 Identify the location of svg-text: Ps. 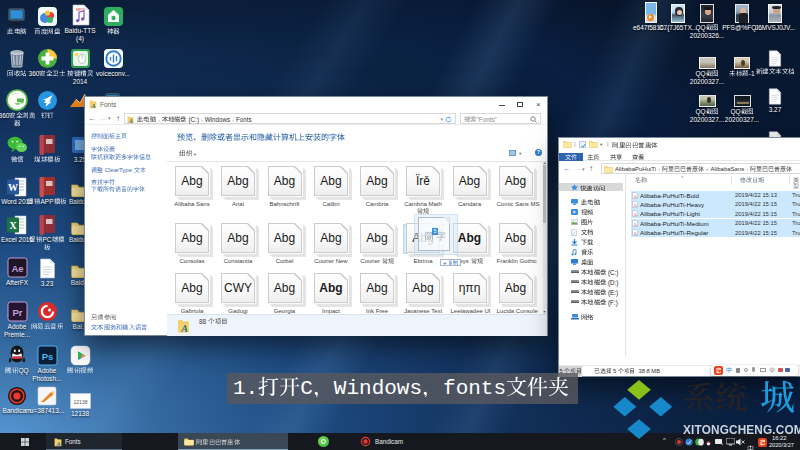
(47, 356).